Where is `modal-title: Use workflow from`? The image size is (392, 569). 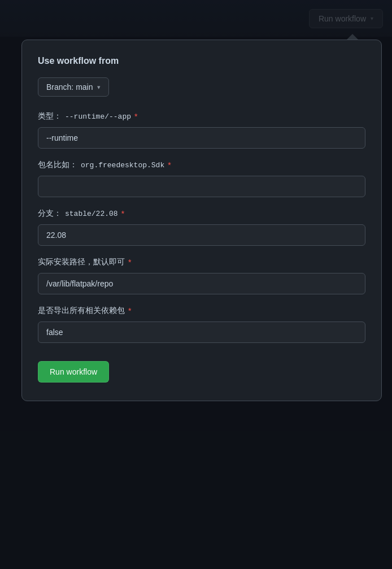 modal-title: Use workflow from is located at coordinates (202, 61).